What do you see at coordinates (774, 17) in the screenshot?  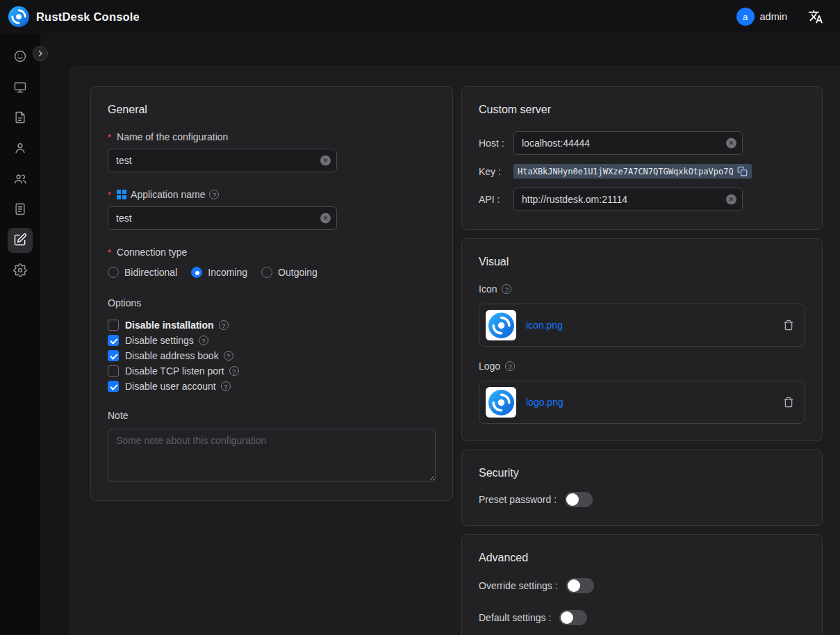 I see `user-name: admin` at bounding box center [774, 17].